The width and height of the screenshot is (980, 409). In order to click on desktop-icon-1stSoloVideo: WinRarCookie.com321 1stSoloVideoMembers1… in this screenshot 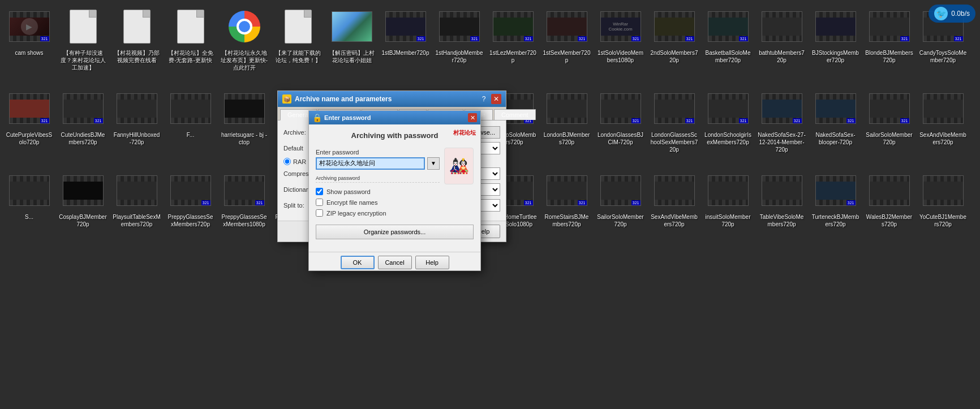, I will do `click(620, 43)`.